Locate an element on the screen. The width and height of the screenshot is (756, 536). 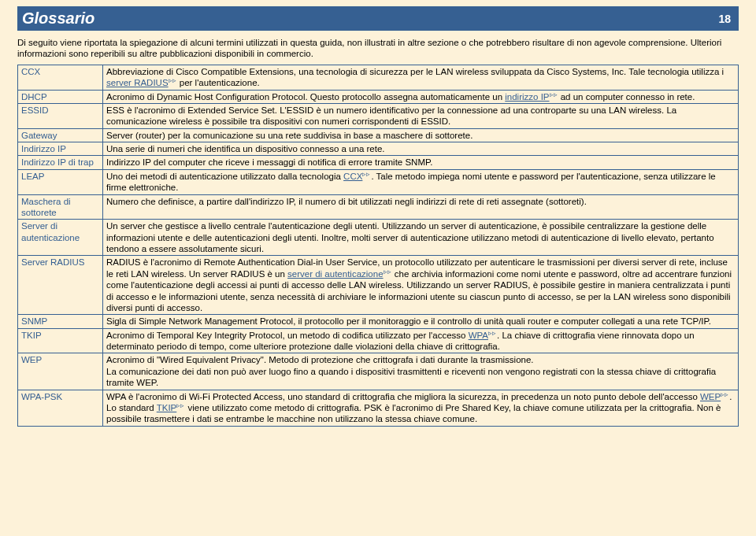
glossary-definition: Acronimo di Dynamic Host Configuration P… is located at coordinates (421, 96).